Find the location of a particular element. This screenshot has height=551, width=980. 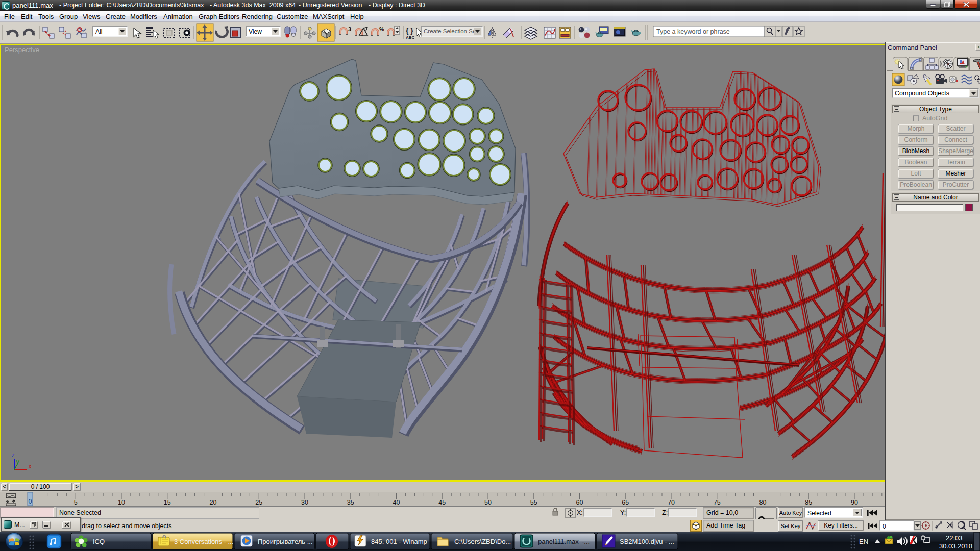

svg-text: 3 is located at coordinates (350, 29).